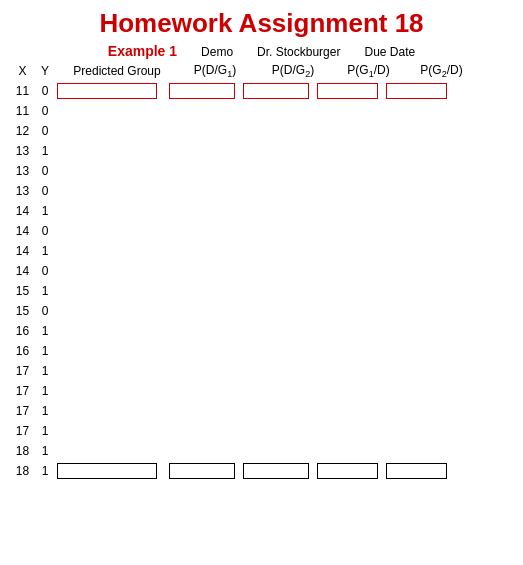 This screenshot has width=523, height=565. What do you see at coordinates (215, 71) in the screenshot?
I see `col-header-pd-g1: P(D/G1)` at bounding box center [215, 71].